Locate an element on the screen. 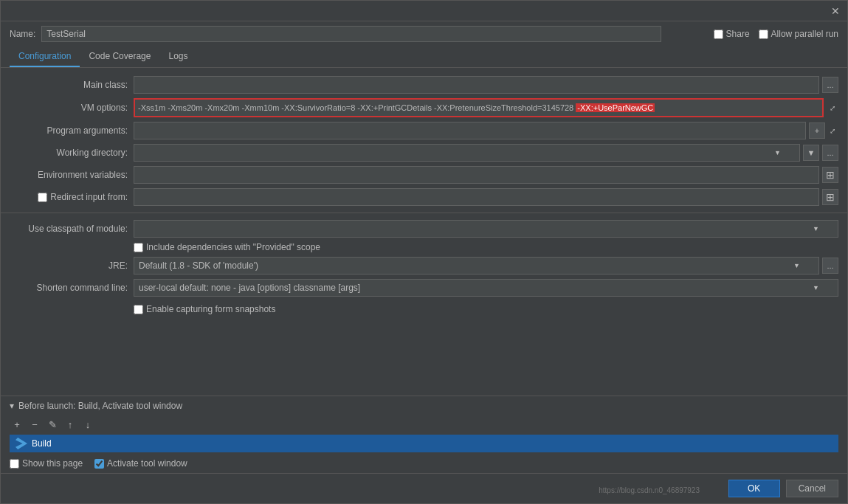 The height and width of the screenshot is (504, 848). vm-options-input: -Xss1m -Xms20m -Xmx20m -Xmm10m -XX:Survi… is located at coordinates (478, 108).